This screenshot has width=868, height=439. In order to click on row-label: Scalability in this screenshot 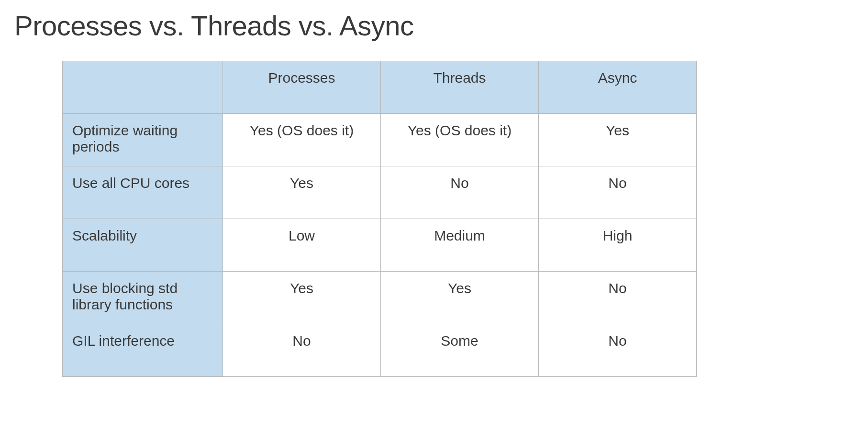, I will do `click(143, 245)`.